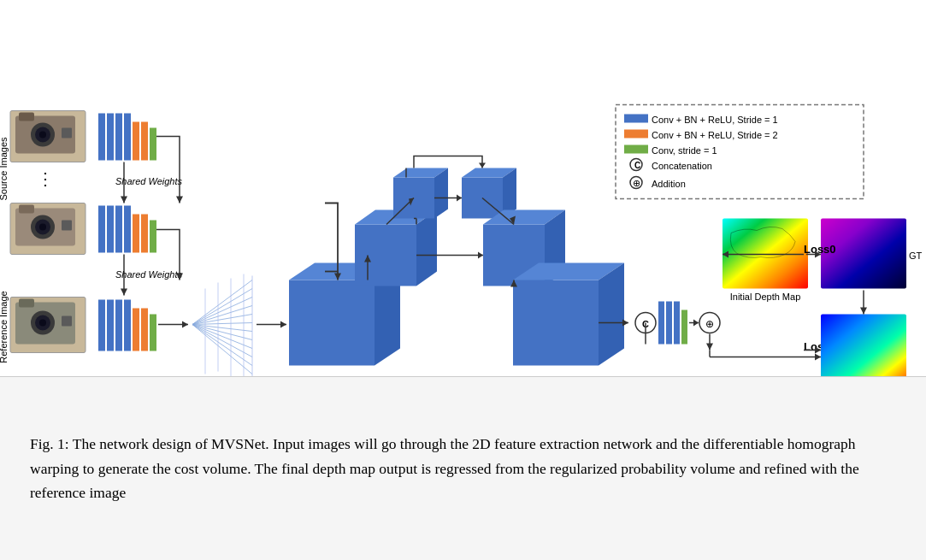 The width and height of the screenshot is (926, 560). Describe the element at coordinates (766, 297) in the screenshot. I see `initial-depth-label: Initial Depth Map` at that location.